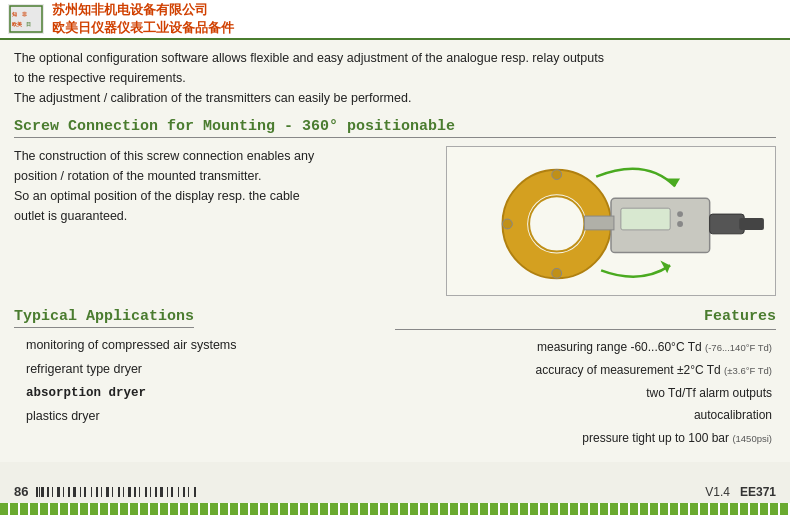  Describe the element at coordinates (584, 370) in the screenshot. I see `list-item: accuracy of measurement ±2°C Td (±3.6°F …` at that location.